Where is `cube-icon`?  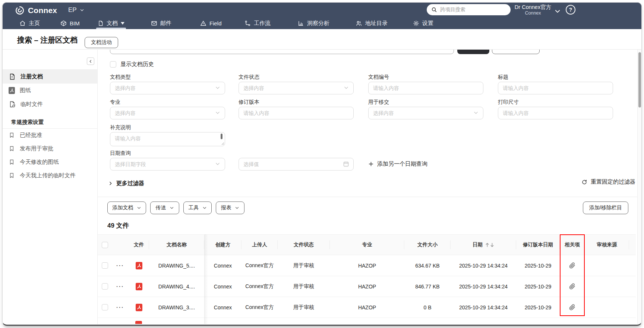 cube-icon is located at coordinates (63, 23).